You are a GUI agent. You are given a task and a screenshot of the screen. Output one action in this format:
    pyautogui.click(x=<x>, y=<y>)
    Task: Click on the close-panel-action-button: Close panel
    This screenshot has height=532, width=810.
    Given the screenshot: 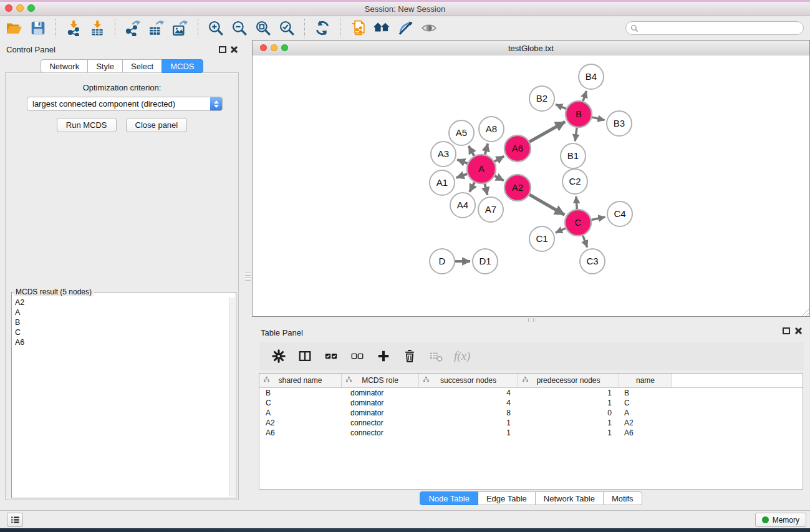 What is the action you would take?
    pyautogui.click(x=157, y=125)
    